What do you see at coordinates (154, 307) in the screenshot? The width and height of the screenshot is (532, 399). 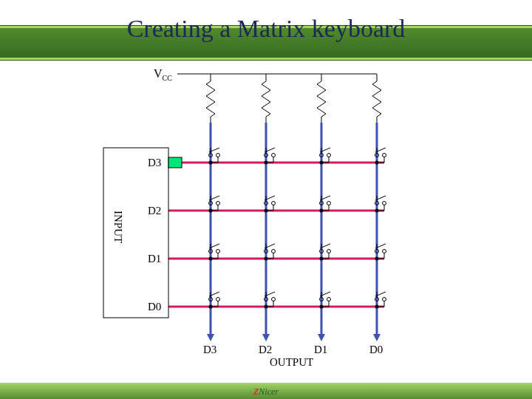 I see `row-label-d0: D0` at bounding box center [154, 307].